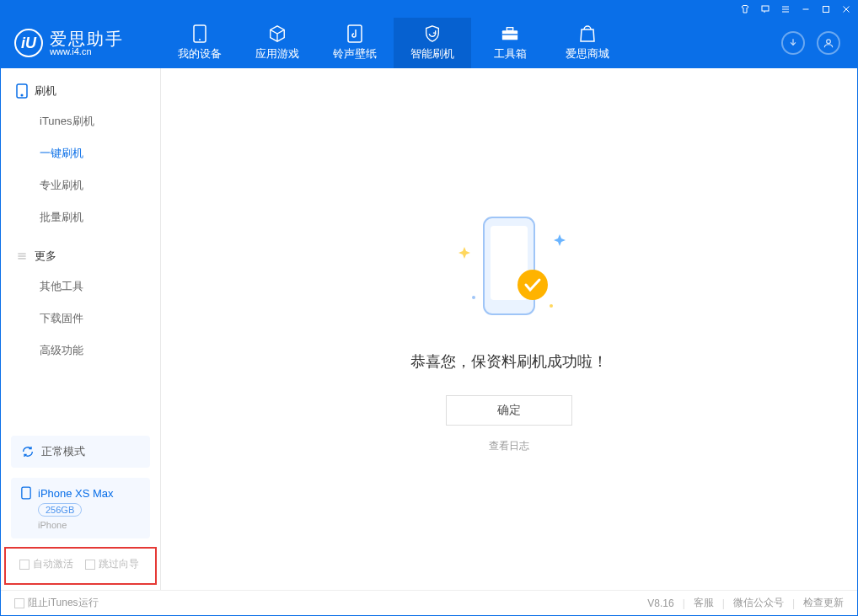  What do you see at coordinates (200, 43) in the screenshot?
I see `tab-my-device: 我的设备` at bounding box center [200, 43].